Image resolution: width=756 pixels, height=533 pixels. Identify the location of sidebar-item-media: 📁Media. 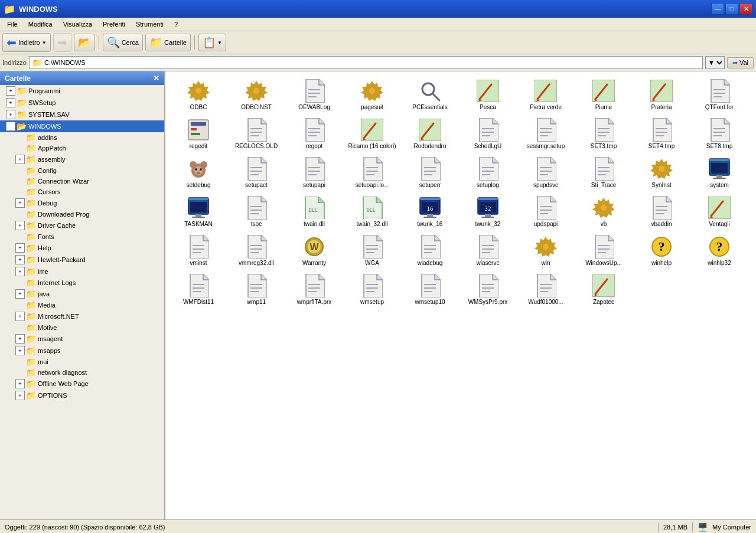
(82, 305).